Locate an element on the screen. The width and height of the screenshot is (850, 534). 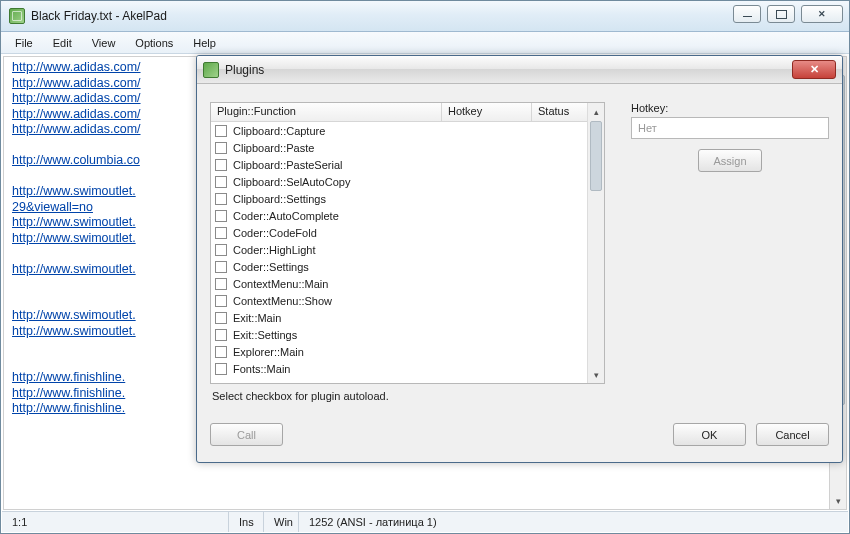
col-function: Plugin::Function is located at coordinates (326, 112).